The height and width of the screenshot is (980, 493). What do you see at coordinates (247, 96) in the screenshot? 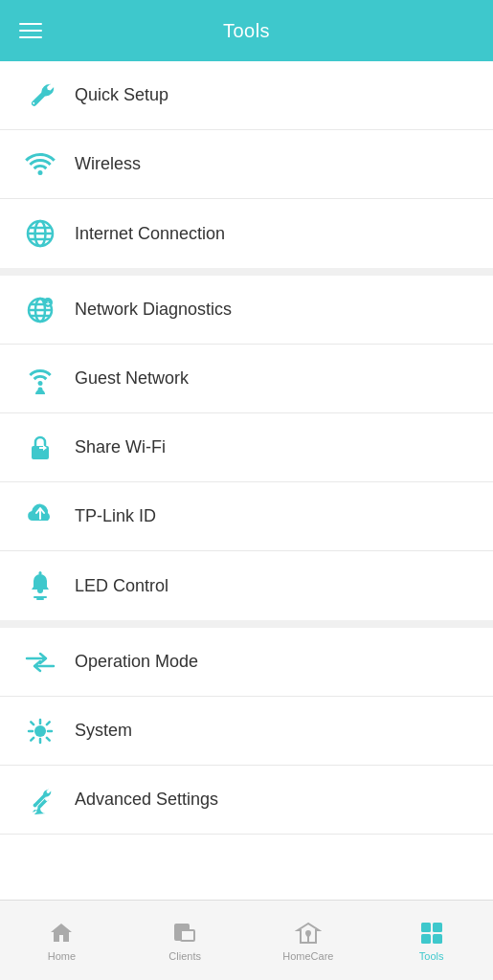
I see `menu-item-quick-setup: Quick Setup` at bounding box center [247, 96].